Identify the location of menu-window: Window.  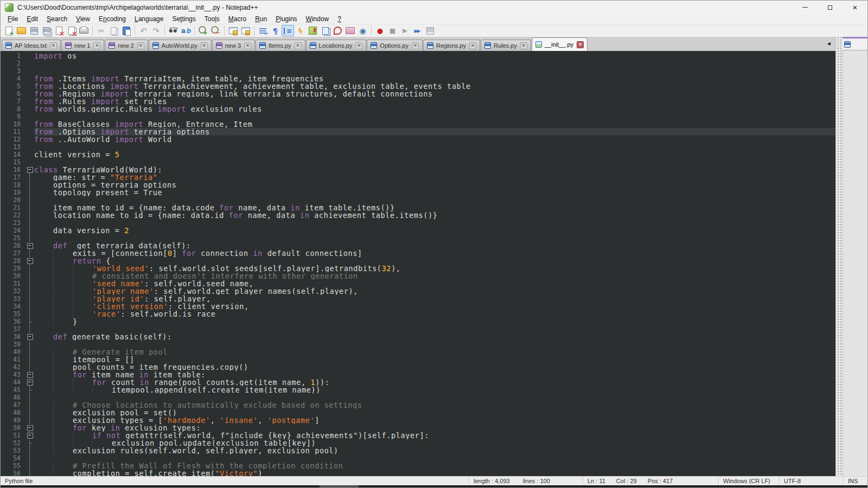
(318, 19).